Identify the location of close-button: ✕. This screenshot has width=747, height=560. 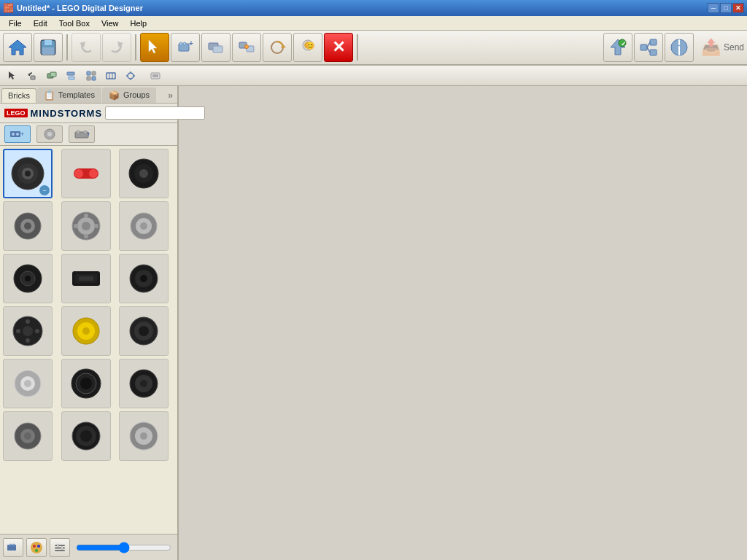
(738, 8).